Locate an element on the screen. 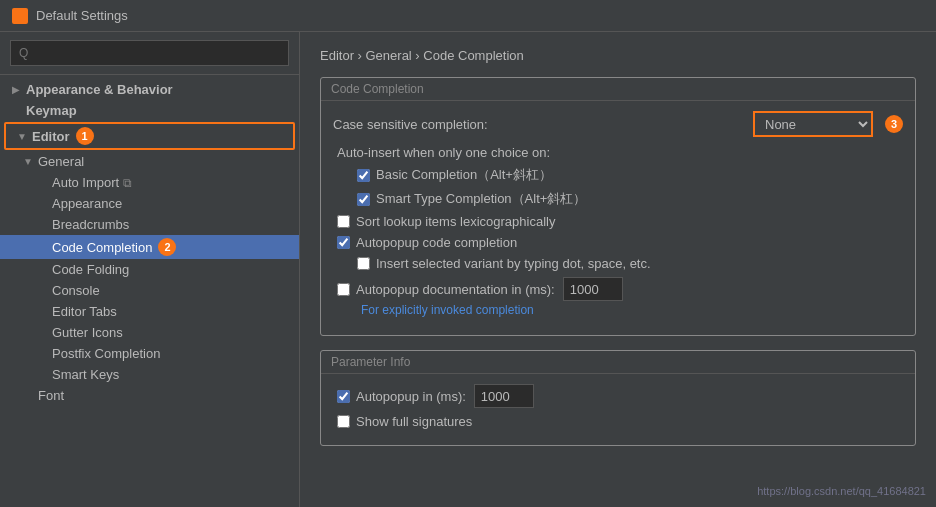  sidebar-item-label: Gutter Icons is located at coordinates (88, 332).